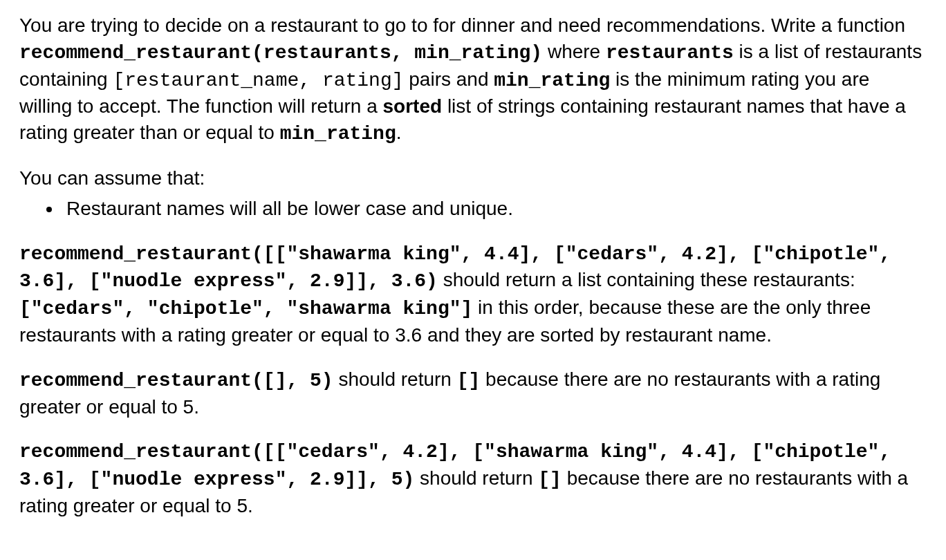  Describe the element at coordinates (473, 478) in the screenshot. I see `example-3: recommend_restaurant([["cedars", 4.2], […` at that location.